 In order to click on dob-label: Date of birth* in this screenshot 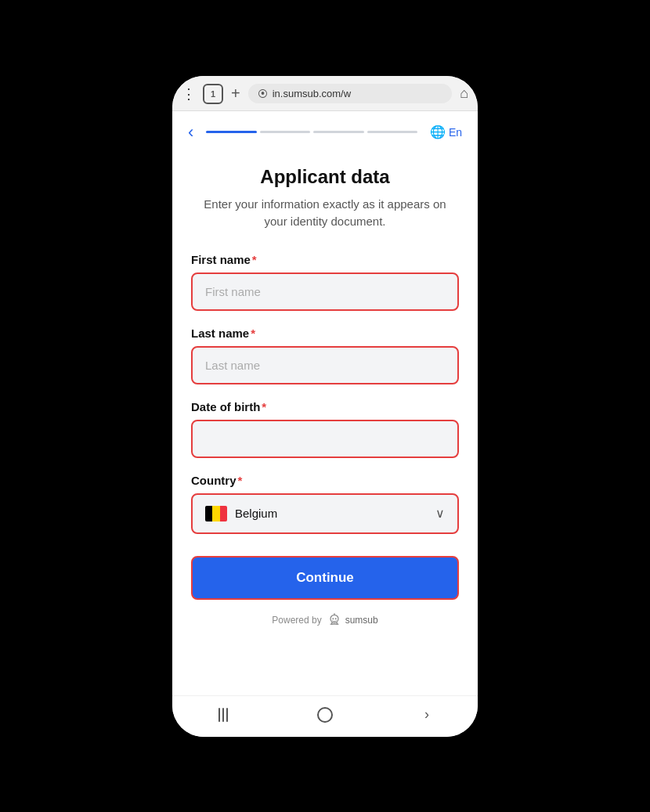, I will do `click(325, 407)`.